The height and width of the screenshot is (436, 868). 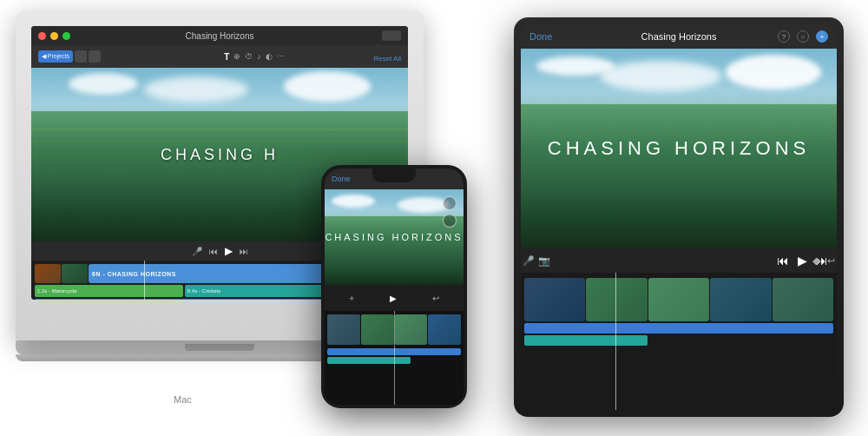 What do you see at coordinates (144, 280) in the screenshot?
I see `playhead` at bounding box center [144, 280].